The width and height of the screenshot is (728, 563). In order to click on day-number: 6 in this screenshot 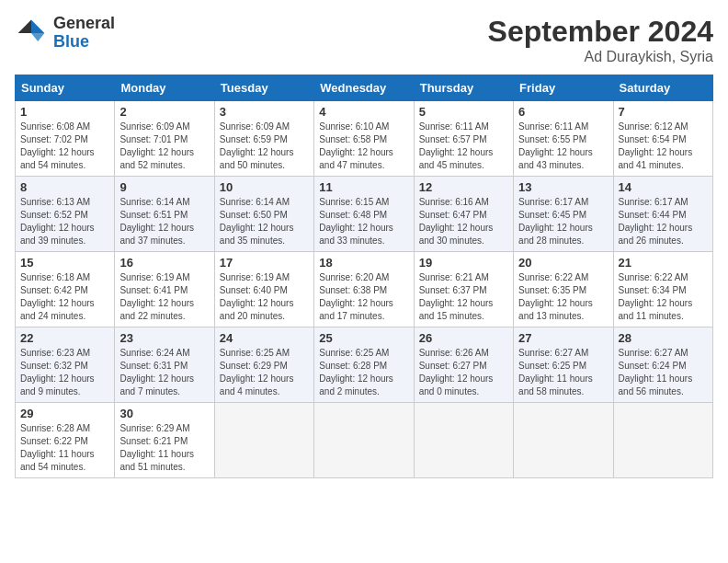, I will do `click(563, 112)`.